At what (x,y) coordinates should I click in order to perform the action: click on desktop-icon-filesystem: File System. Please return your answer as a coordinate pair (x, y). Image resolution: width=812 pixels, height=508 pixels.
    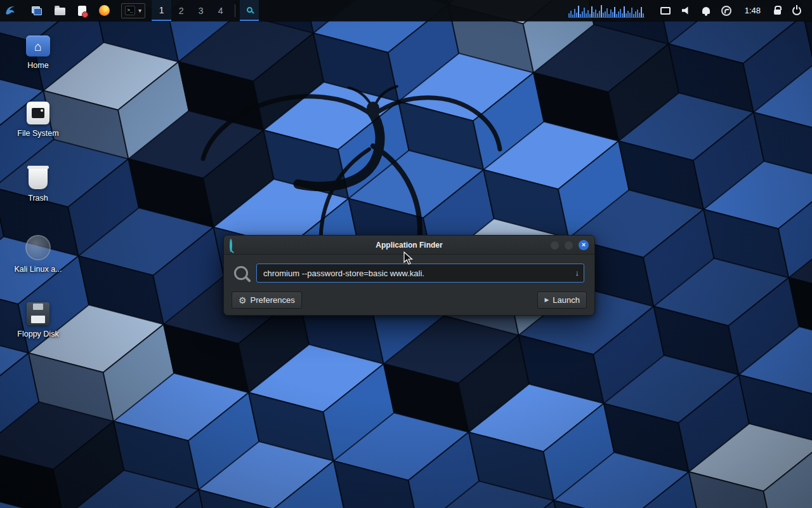
    Looking at the image, I should click on (38, 119).